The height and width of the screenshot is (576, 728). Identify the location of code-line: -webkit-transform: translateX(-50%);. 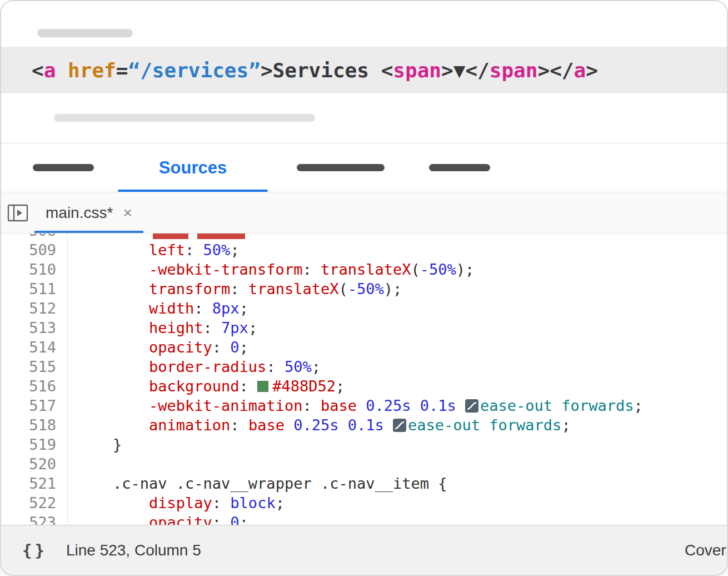
(402, 269).